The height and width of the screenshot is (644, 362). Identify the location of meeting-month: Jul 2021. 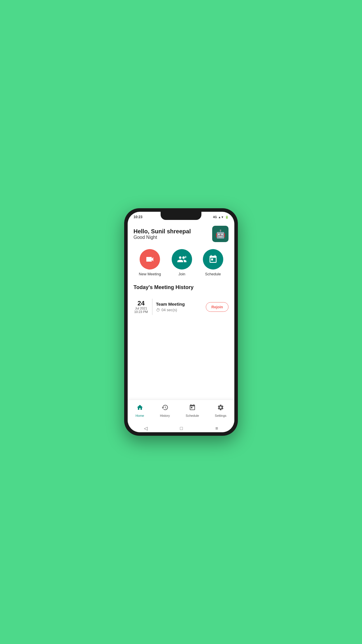
(141, 308).